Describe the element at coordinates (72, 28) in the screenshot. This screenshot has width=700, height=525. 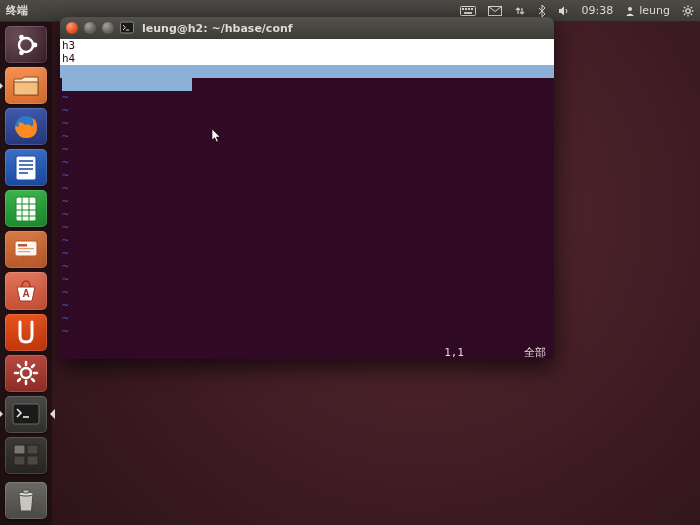
I see `close-button` at that location.